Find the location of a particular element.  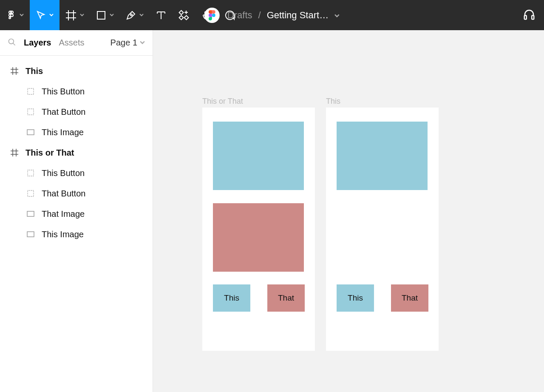

toolbar: Drafts / Getting Start… is located at coordinates (272, 15).